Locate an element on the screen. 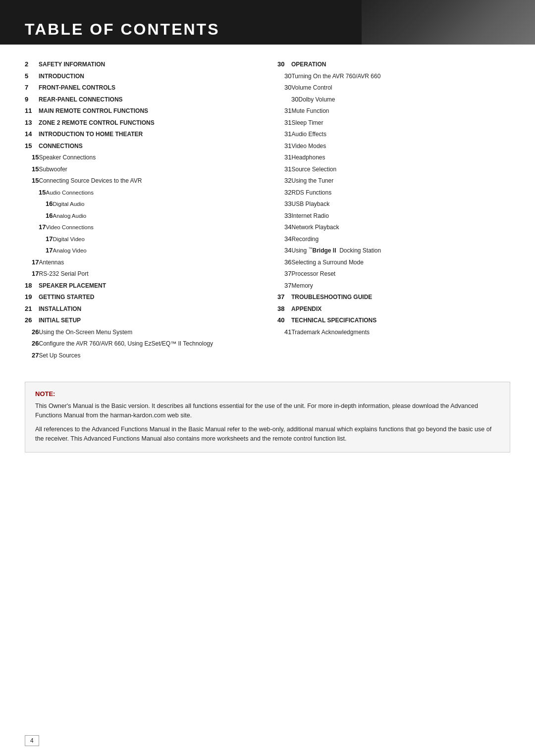 The height and width of the screenshot is (756, 535). toc-label: Internet Radio is located at coordinates (310, 216).